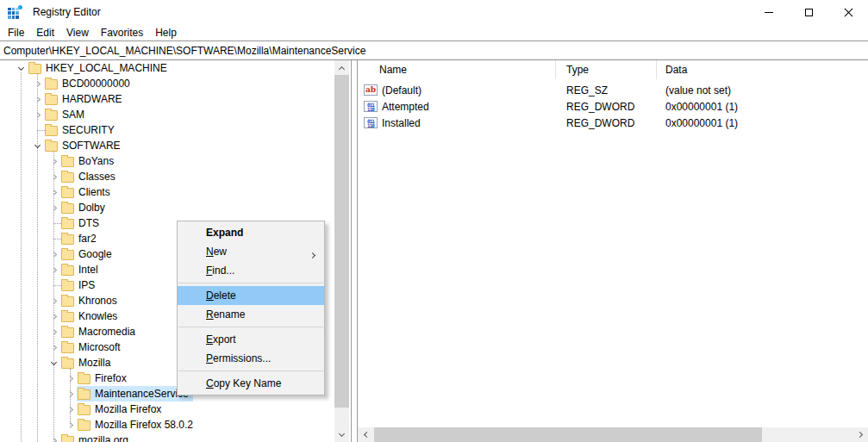 The width and height of the screenshot is (868, 442). I want to click on tree-item-software: SOFTWARE, so click(176, 146).